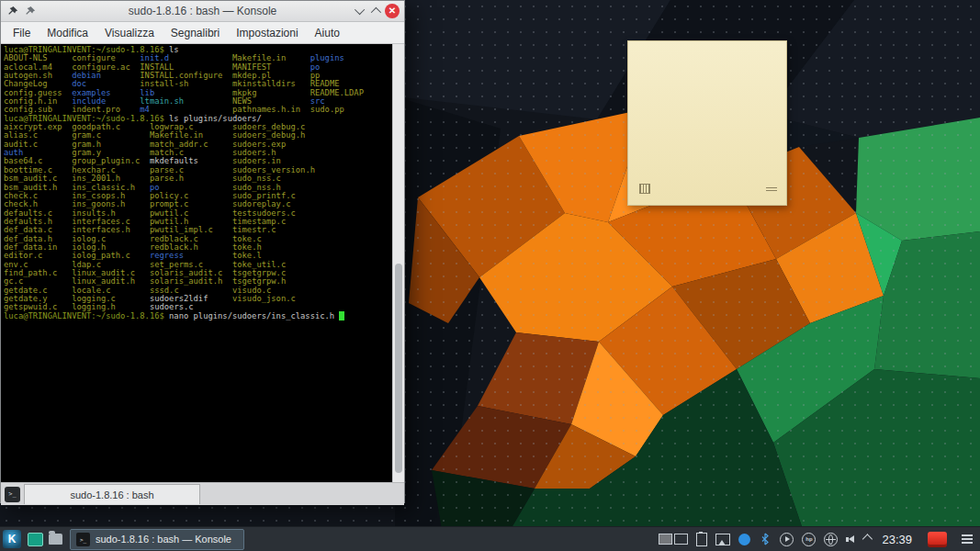 The height and width of the screenshot is (551, 980). Describe the element at coordinates (327, 33) in the screenshot. I see `menu-aiuto: Aiuto` at that location.